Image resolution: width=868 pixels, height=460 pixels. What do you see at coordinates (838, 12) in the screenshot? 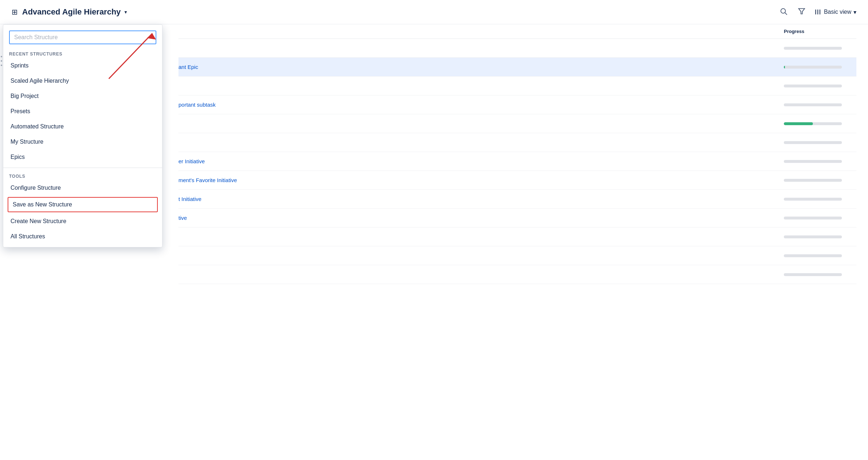
I see `basic-view-label: Basic view` at bounding box center [838, 12].